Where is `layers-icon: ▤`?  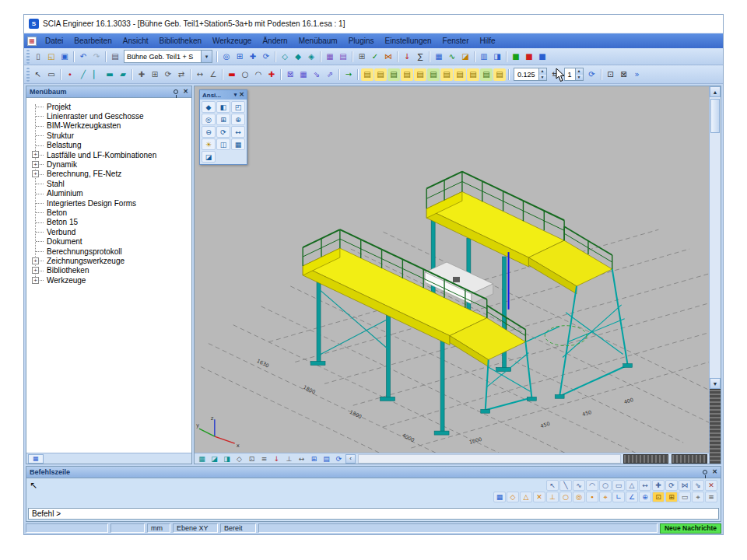
layers-icon: ▤ is located at coordinates (343, 57).